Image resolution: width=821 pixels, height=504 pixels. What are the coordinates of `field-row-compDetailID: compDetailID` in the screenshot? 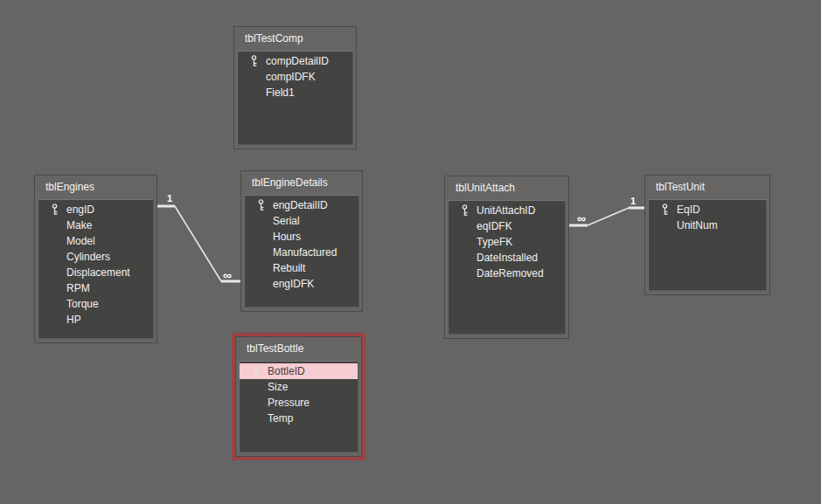 It's located at (296, 61).